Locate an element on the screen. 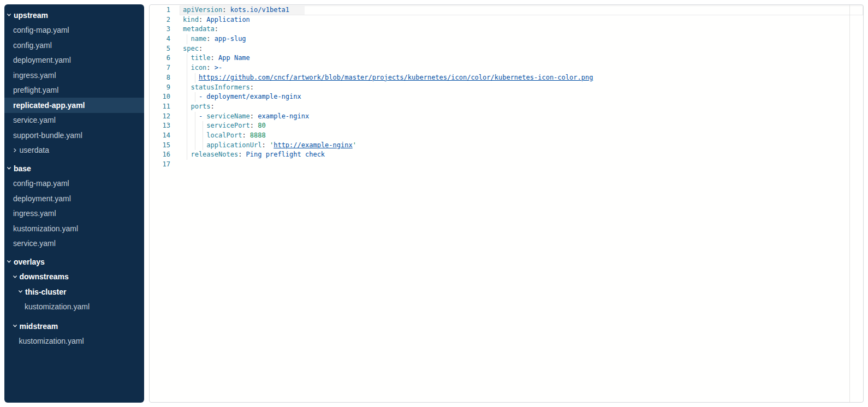  code-line: 9statusInformers: is located at coordinates (507, 88).